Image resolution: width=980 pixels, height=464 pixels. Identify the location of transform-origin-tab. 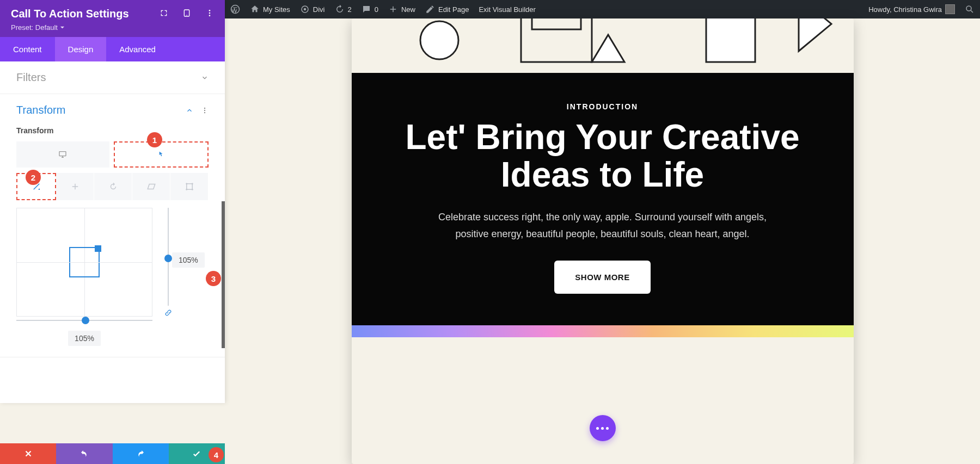
(189, 187).